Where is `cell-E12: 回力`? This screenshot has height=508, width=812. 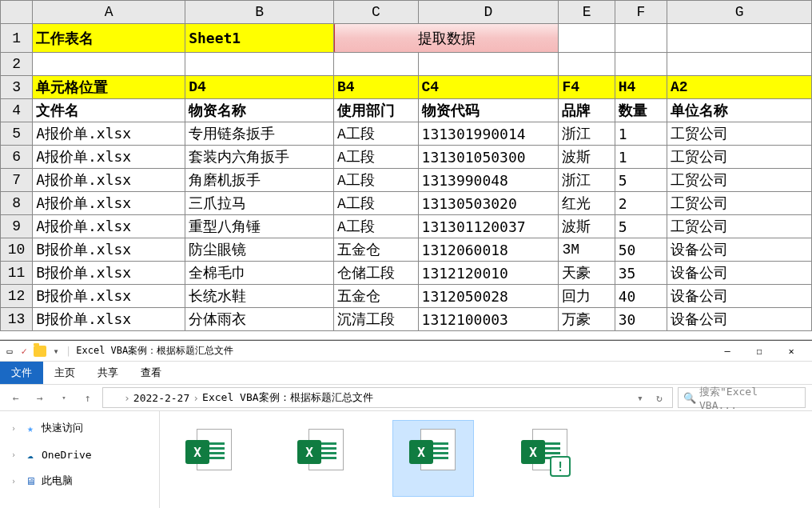 cell-E12: 回力 is located at coordinates (587, 296).